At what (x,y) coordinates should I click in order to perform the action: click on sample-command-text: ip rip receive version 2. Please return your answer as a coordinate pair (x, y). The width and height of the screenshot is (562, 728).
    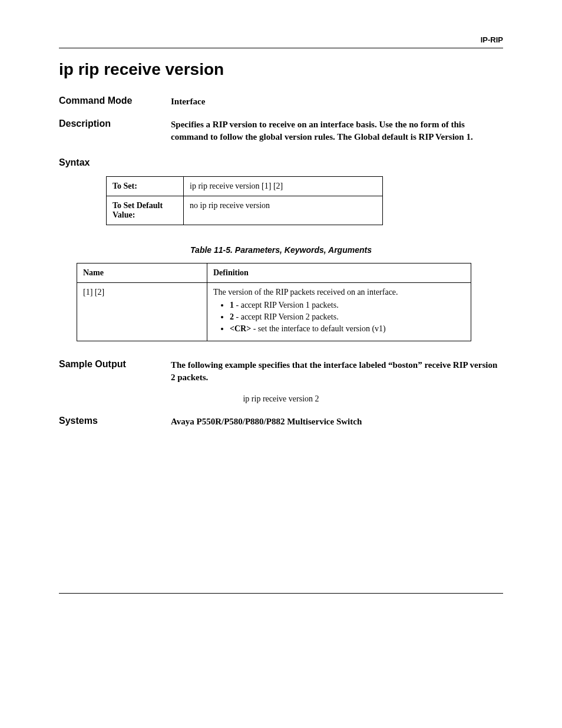
    Looking at the image, I should click on (281, 399).